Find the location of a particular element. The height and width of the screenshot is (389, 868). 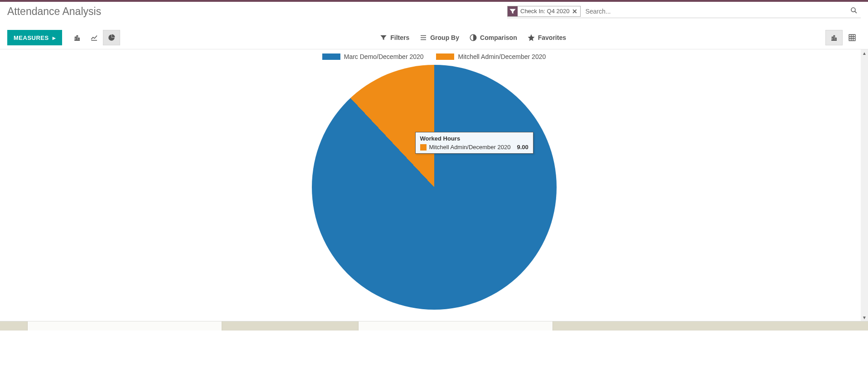

bar-chart-icon is located at coordinates (77, 38).